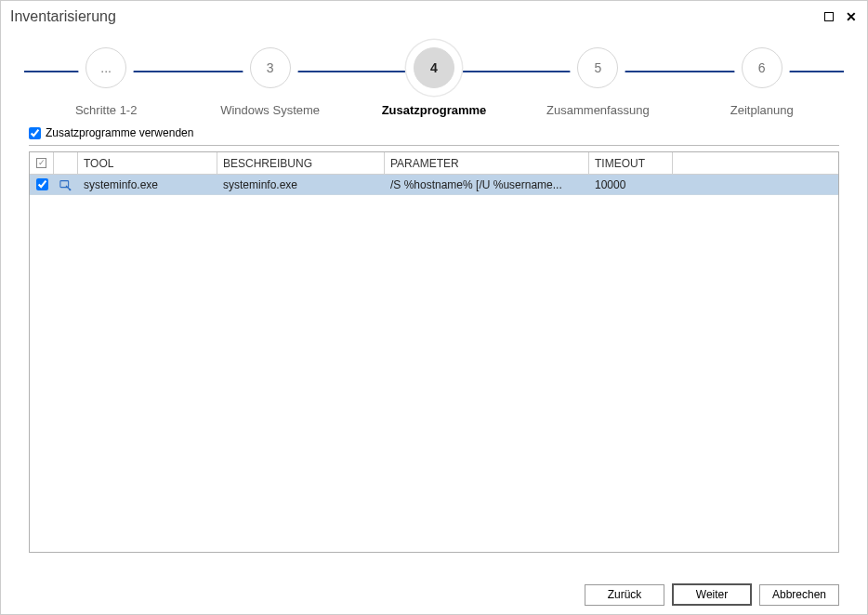  What do you see at coordinates (840, 17) in the screenshot?
I see `window-controls: ✕` at bounding box center [840, 17].